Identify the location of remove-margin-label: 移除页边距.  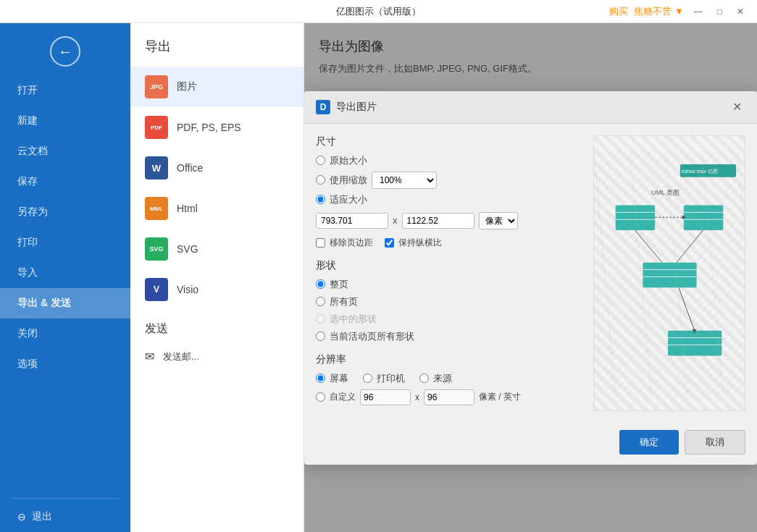
(351, 243).